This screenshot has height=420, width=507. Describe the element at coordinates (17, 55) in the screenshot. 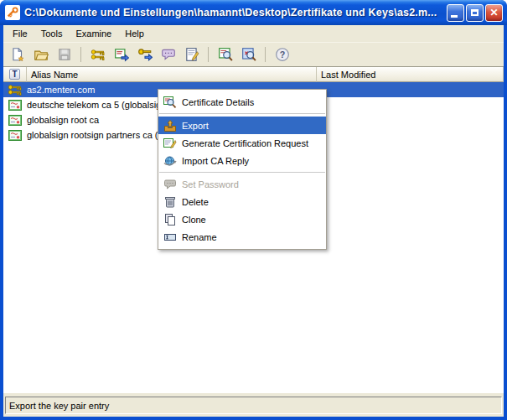

I see `new-keystore-button` at that location.